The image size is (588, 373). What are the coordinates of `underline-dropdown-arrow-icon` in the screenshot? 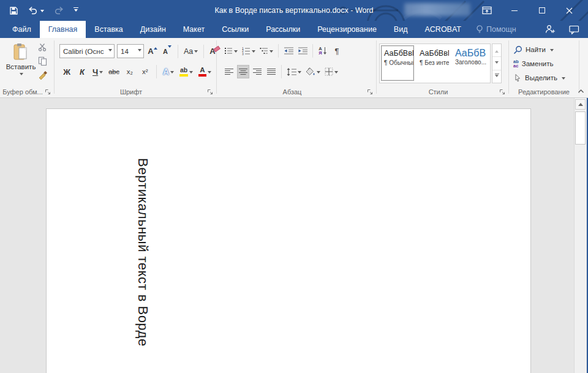 It's located at (101, 73).